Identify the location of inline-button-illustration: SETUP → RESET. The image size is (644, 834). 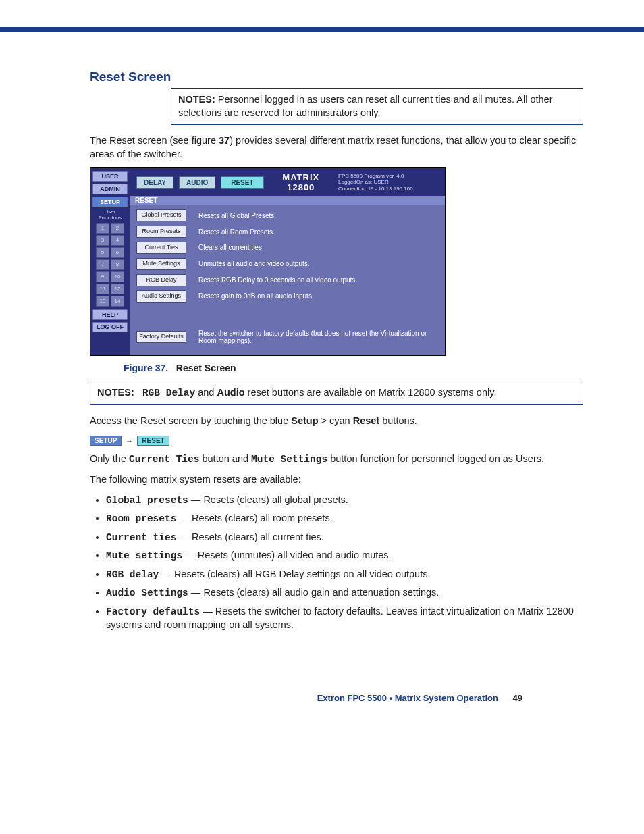
(130, 440).